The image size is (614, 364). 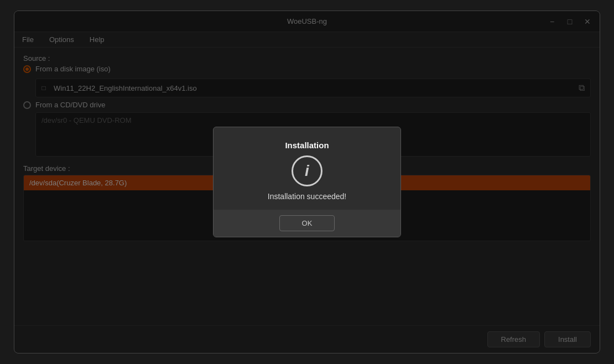 What do you see at coordinates (307, 168) in the screenshot?
I see `dialog-body: Installation i Installation succeeded!` at bounding box center [307, 168].